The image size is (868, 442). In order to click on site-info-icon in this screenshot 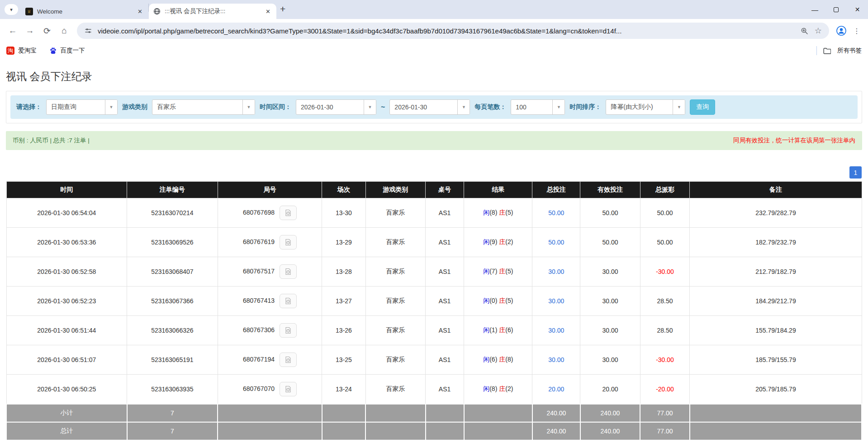, I will do `click(88, 31)`.